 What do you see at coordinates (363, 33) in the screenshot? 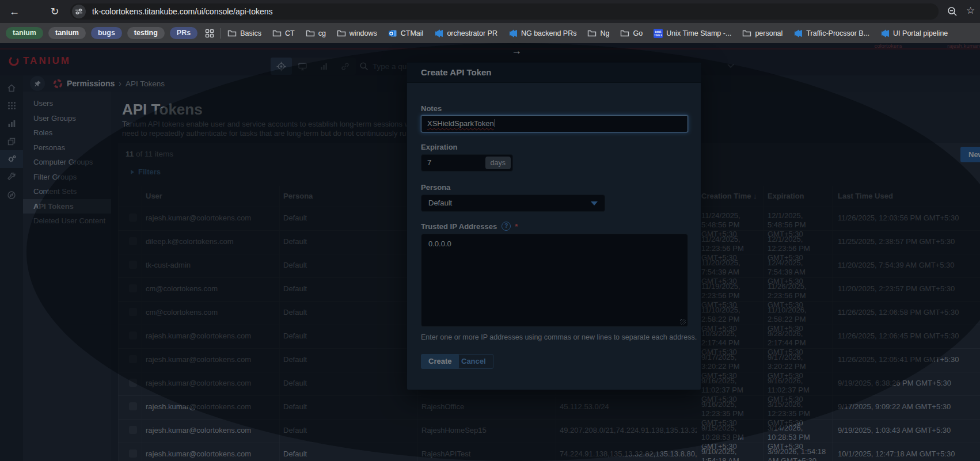
I see `bookmark-label: windows` at bounding box center [363, 33].